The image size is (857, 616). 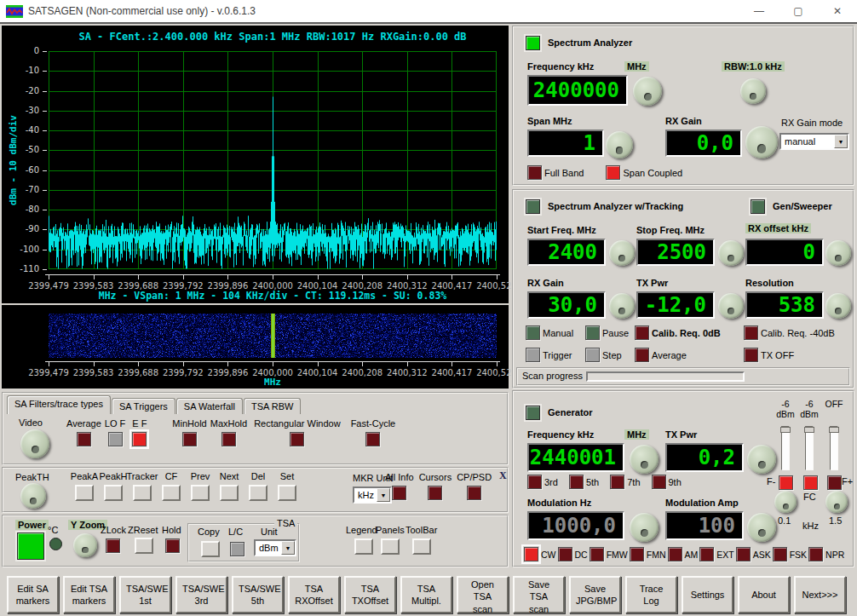 I want to click on option-ext: EXT, so click(x=716, y=554).